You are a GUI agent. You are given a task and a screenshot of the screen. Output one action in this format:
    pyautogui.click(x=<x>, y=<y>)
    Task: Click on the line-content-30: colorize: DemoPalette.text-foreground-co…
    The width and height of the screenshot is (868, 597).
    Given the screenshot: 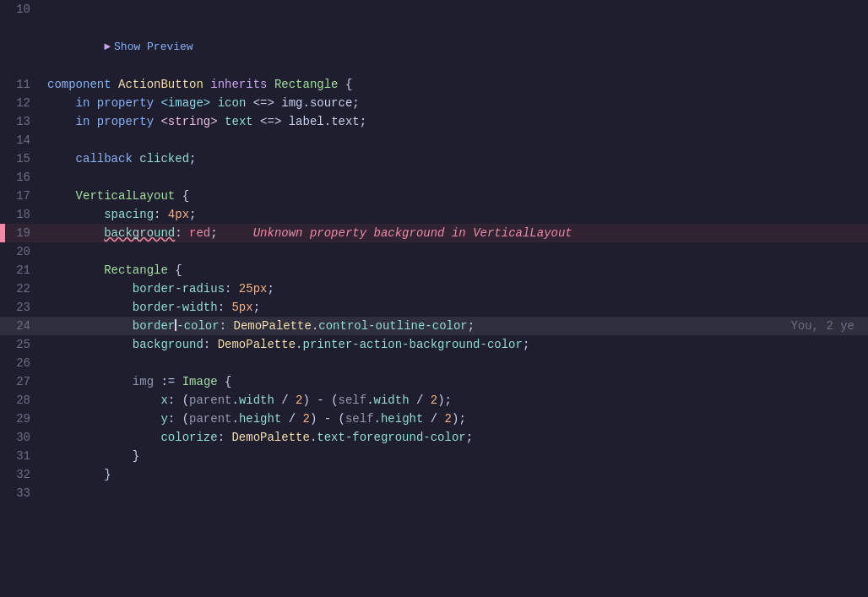 What is the action you would take?
    pyautogui.click(x=454, y=437)
    